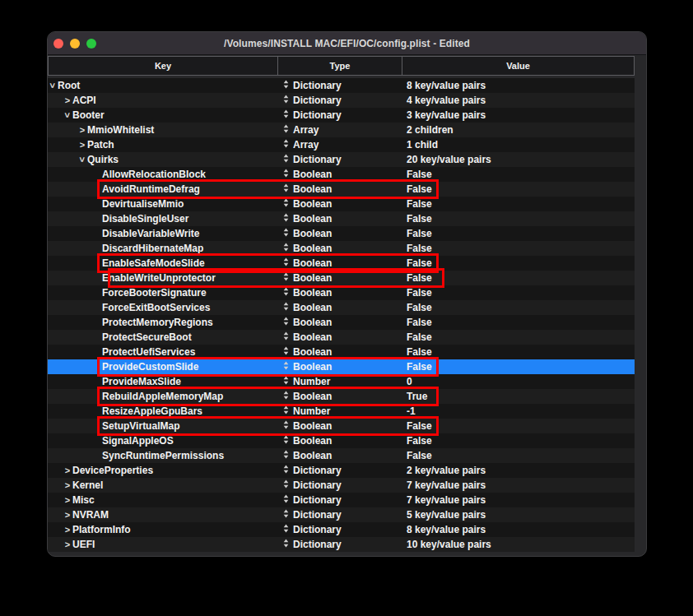 The width and height of the screenshot is (693, 616). I want to click on plist-row-DeviceProperties: >DevicePropertiesDictionary2 key/value p…, so click(341, 470).